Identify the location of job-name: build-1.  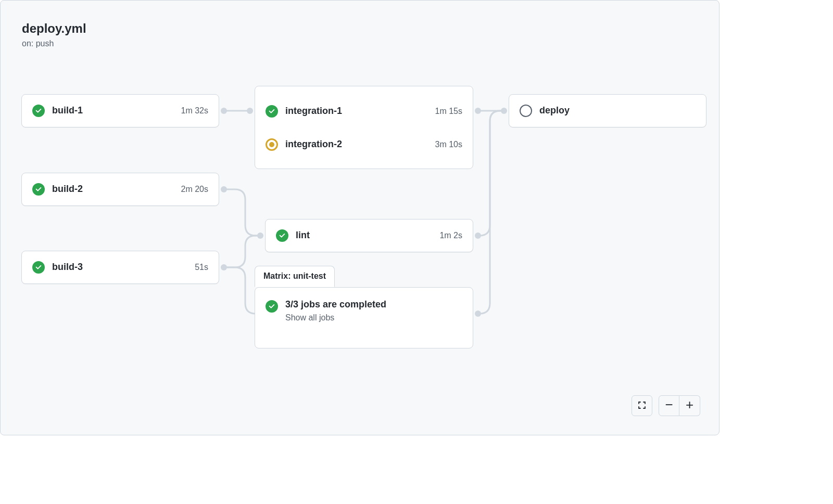
(115, 111).